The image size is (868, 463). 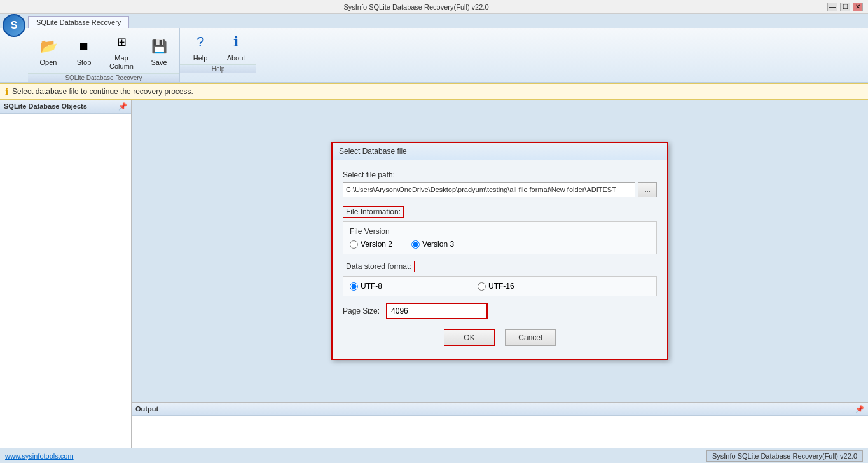 What do you see at coordinates (121, 62) in the screenshot?
I see `map-column-label: Map Column` at bounding box center [121, 62].